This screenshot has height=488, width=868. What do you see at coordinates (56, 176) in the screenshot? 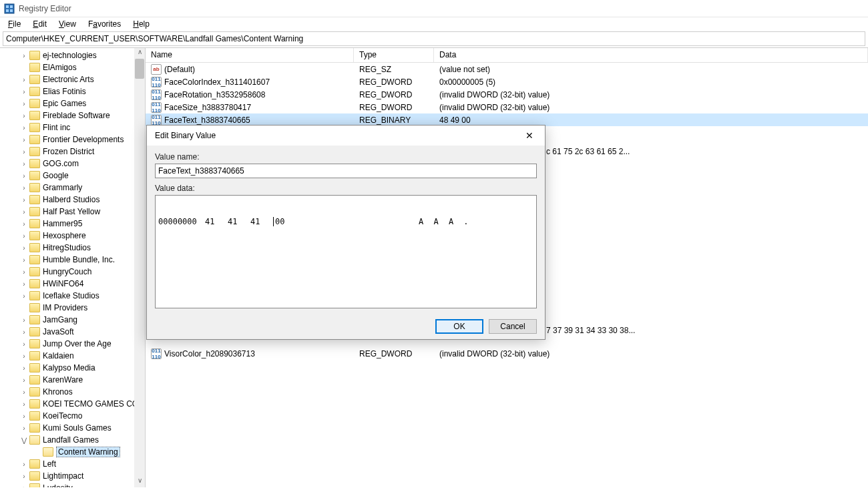
I see `tree-item-label: Google` at bounding box center [56, 176].